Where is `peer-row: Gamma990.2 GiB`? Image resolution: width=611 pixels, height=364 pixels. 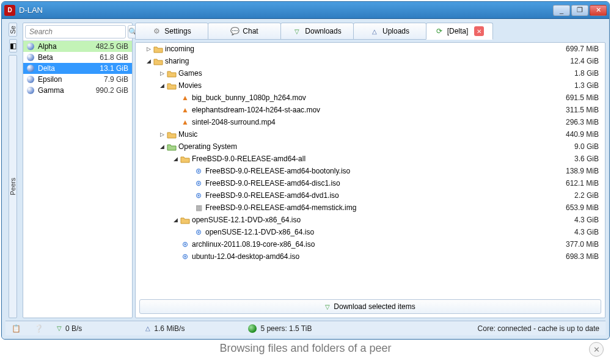
peer-row: Gamma990.2 GiB is located at coordinates (78, 90).